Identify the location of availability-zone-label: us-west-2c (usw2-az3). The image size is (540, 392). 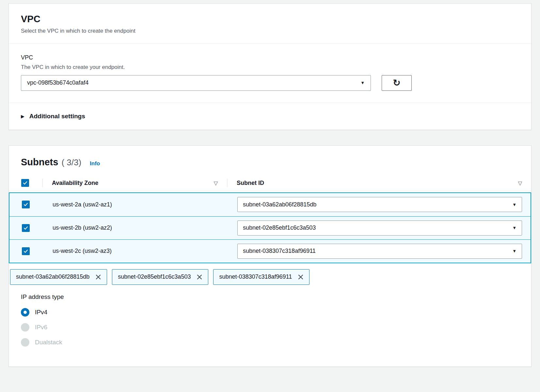
(82, 251).